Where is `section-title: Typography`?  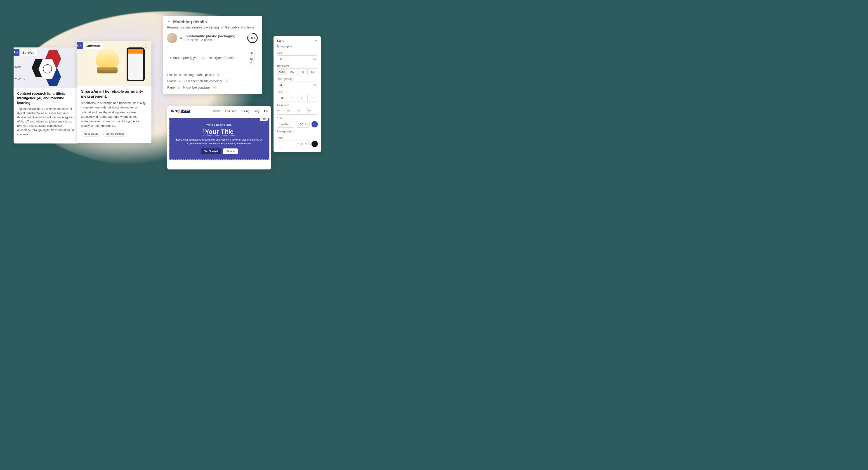 section-title: Typography is located at coordinates (297, 47).